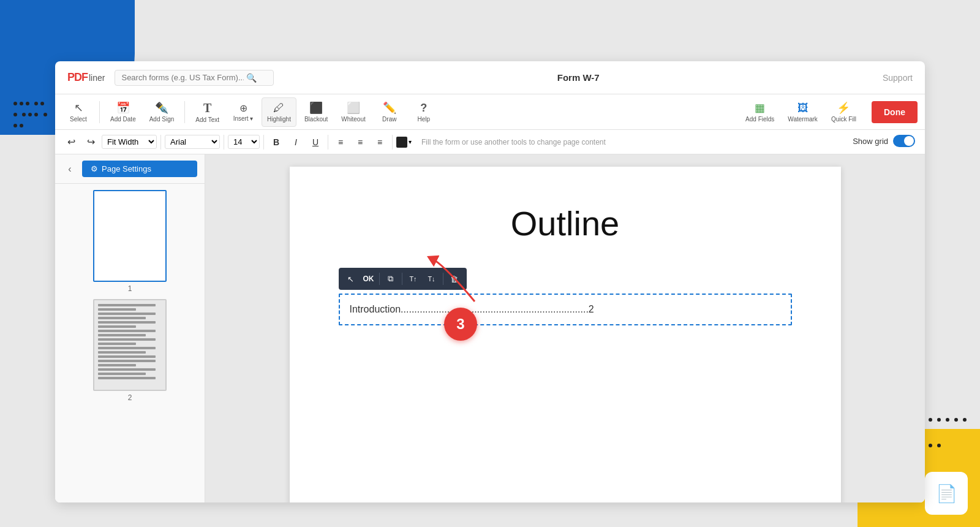 The width and height of the screenshot is (980, 527). What do you see at coordinates (424, 108) in the screenshot?
I see `help-icon: ?` at bounding box center [424, 108].